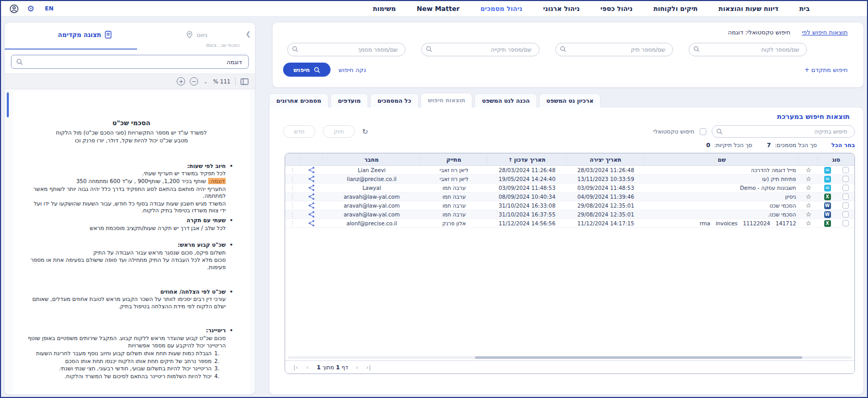 This screenshot has height=398, width=868. What do you see at coordinates (570, 215) in the screenshot?
I see `table-row: הסכמי שכט. 29/08/2024 12:35:01 31/10/202…` at bounding box center [570, 215].